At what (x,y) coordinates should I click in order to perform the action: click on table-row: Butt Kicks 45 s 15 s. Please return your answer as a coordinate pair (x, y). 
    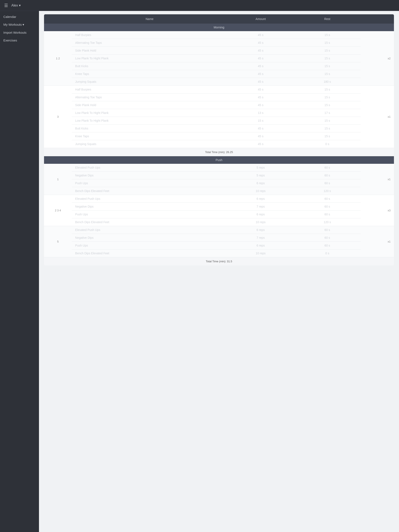
    Looking at the image, I should click on (219, 66).